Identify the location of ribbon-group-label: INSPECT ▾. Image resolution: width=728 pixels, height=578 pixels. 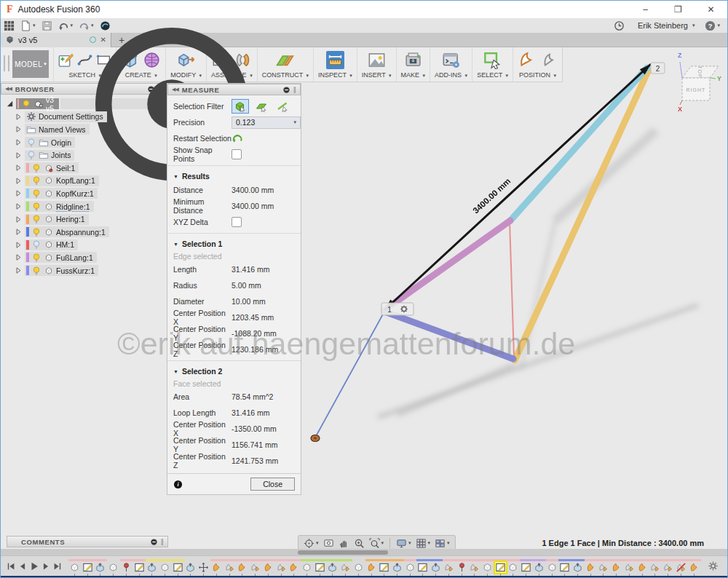
(335, 76).